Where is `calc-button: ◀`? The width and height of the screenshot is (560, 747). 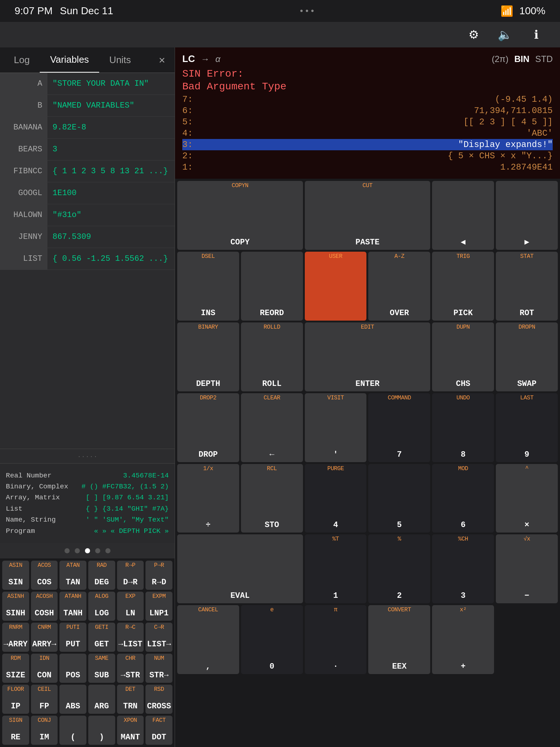
calc-button: ◀ is located at coordinates (463, 215).